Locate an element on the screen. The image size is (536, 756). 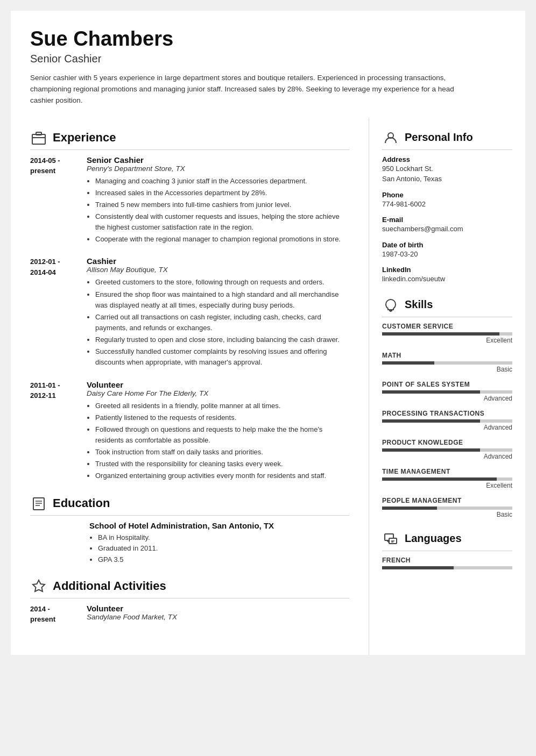
personal-info-section: Personal Info Address 950 Lockhart St. S… is located at coordinates (447, 206).